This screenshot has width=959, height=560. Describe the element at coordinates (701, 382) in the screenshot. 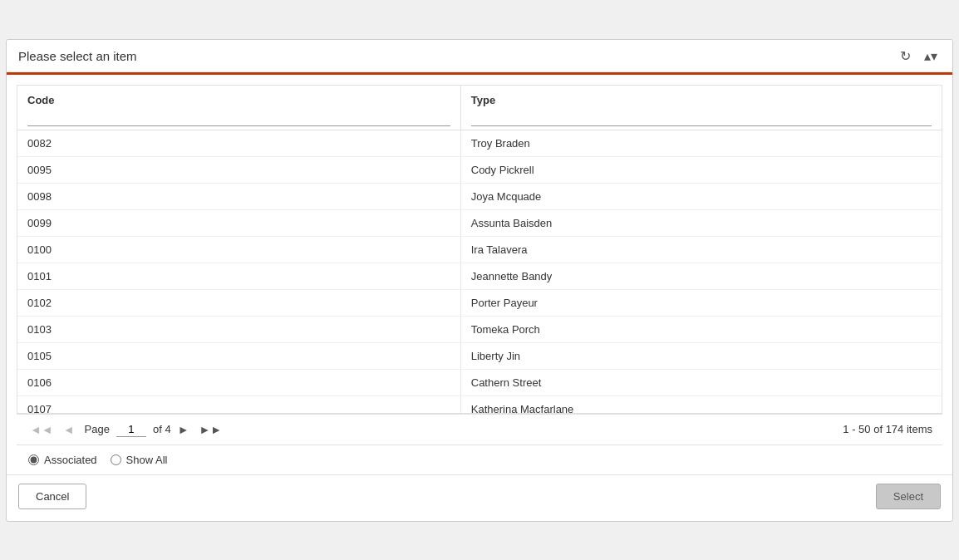

I see `cell-type: Cathern Street` at that location.